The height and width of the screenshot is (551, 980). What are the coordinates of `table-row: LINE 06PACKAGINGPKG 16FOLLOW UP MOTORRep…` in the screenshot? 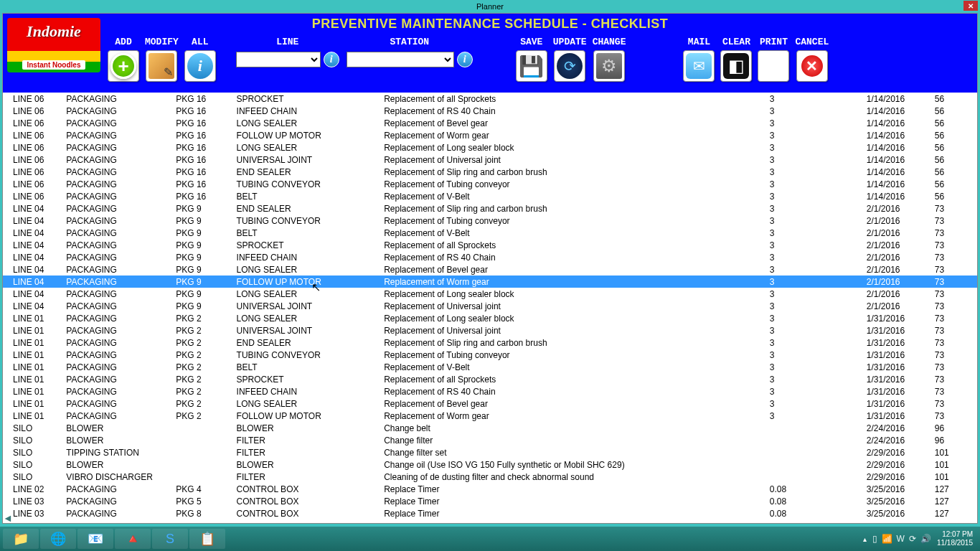 It's located at (490, 135).